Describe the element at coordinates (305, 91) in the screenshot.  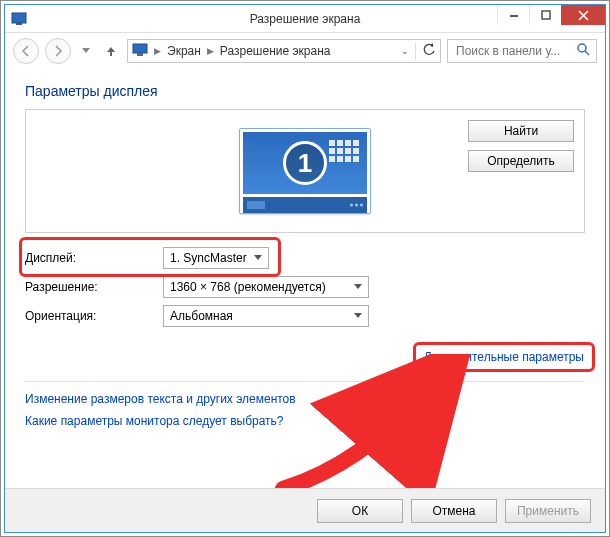
I see `page-title: Параметры дисплея` at that location.